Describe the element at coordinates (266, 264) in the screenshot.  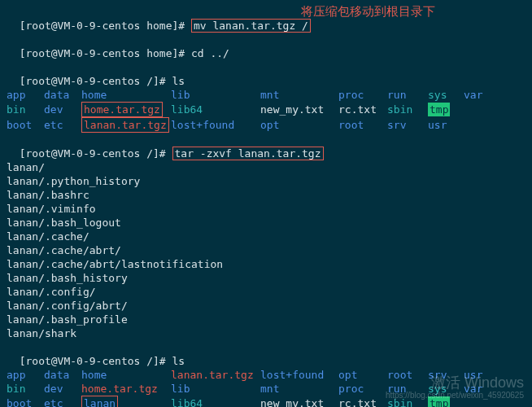
I see `tar-output-line: lanan/.cache/abrt/lastnotification` at that location.